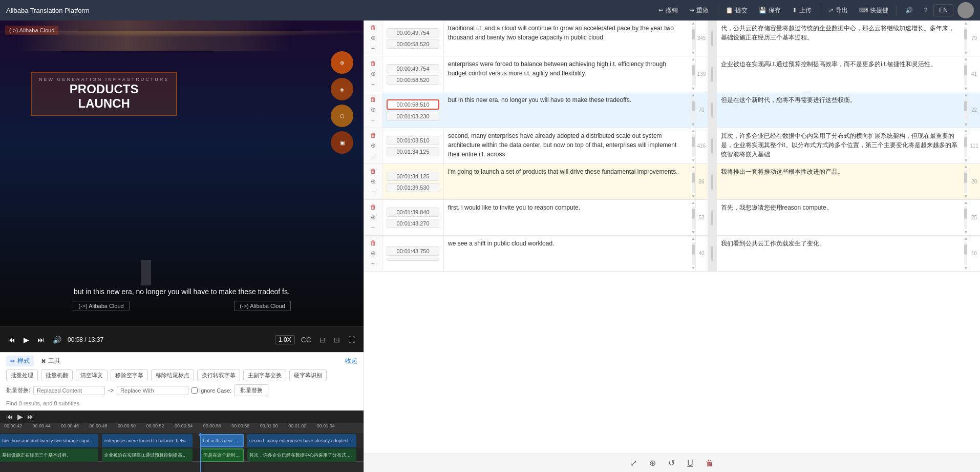 The width and height of the screenshot is (980, 472). What do you see at coordinates (49, 441) in the screenshot?
I see `timeline-clip-en-1: two thousand and twenty two storage capa…` at bounding box center [49, 441].